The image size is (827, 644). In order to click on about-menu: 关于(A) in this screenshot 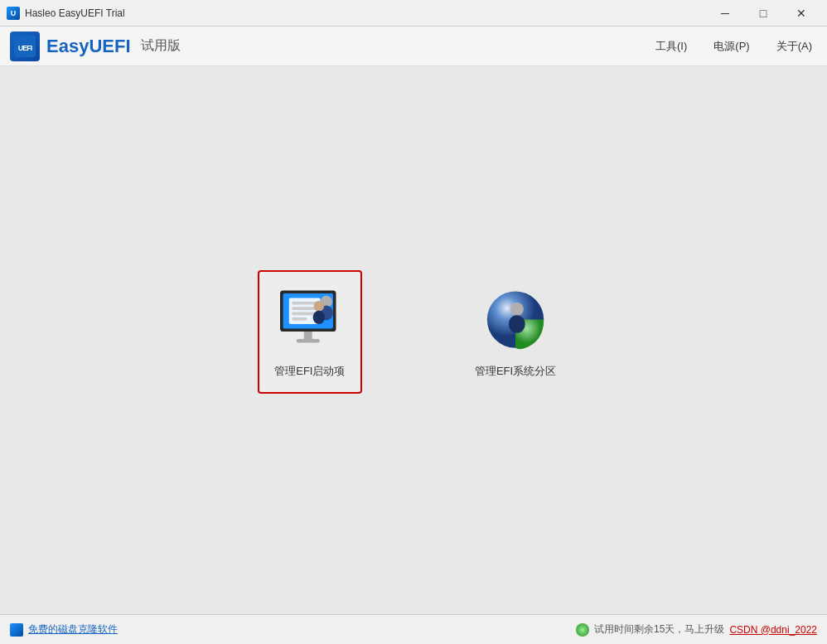, I will do `click(794, 46)`.